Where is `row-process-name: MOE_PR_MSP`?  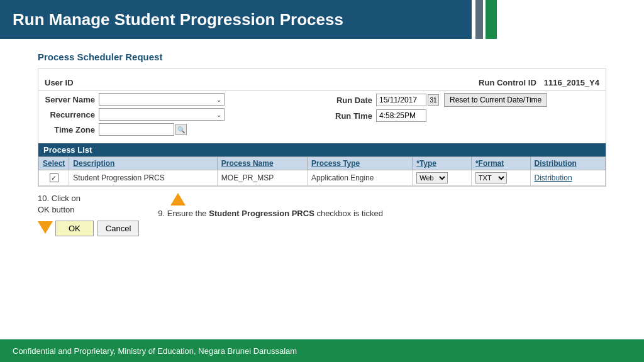
row-process-name: MOE_PR_MSP is located at coordinates (262, 178).